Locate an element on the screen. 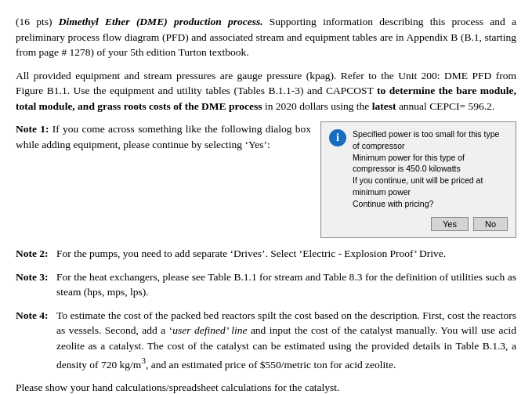 The height and width of the screenshot is (394, 532). info-icon: i is located at coordinates (338, 138).